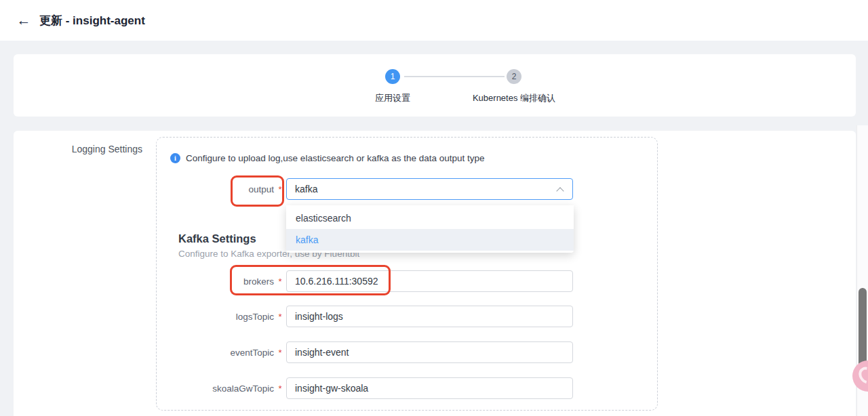 This screenshot has width=868, height=416. What do you see at coordinates (560, 191) in the screenshot?
I see `chevron-up-icon` at bounding box center [560, 191].